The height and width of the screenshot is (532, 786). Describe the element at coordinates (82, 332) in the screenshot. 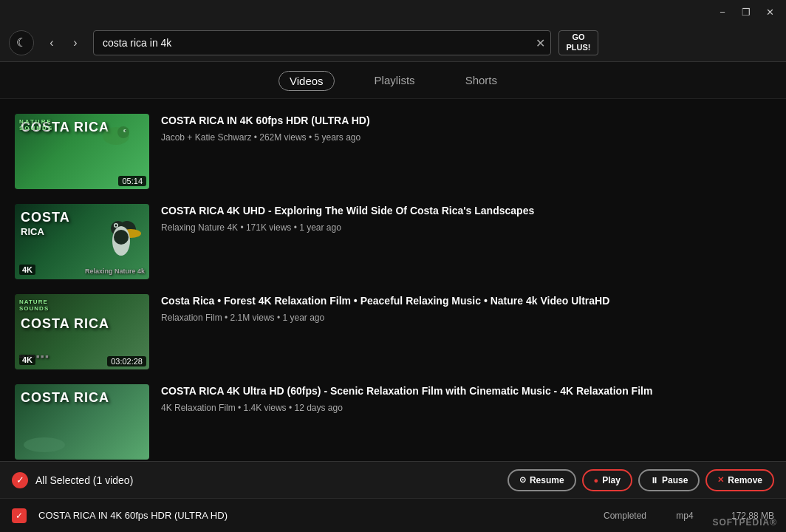

I see `thumbnail: NATURESOUNDS COSTA RICA 4K HD ■ ■ ■ 4K 0…` at that location.